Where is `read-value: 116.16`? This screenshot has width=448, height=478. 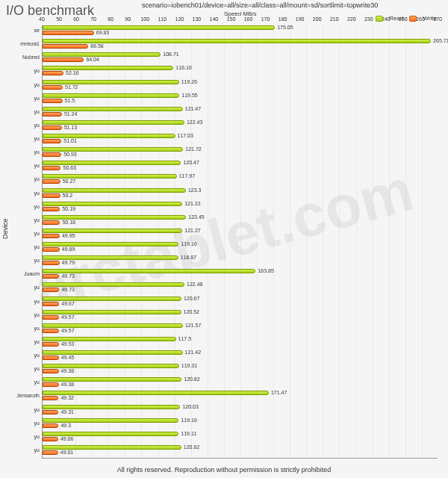 read-value: 116.16 is located at coordinates (184, 67).